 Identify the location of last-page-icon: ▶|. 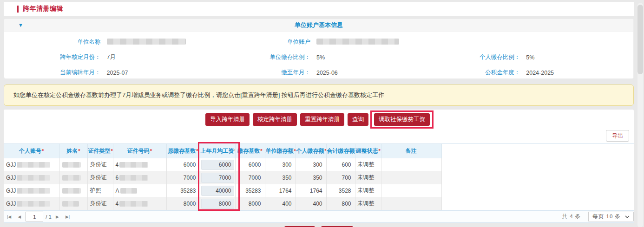
(68, 217).